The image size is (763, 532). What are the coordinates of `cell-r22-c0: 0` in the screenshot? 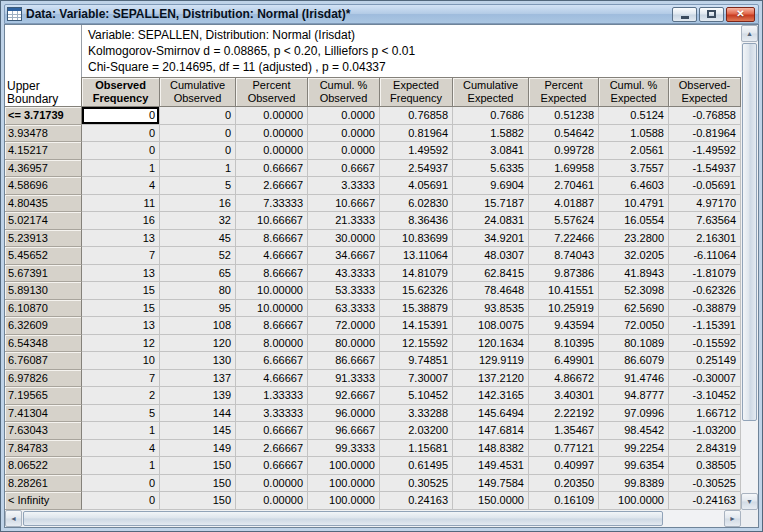 It's located at (121, 501).